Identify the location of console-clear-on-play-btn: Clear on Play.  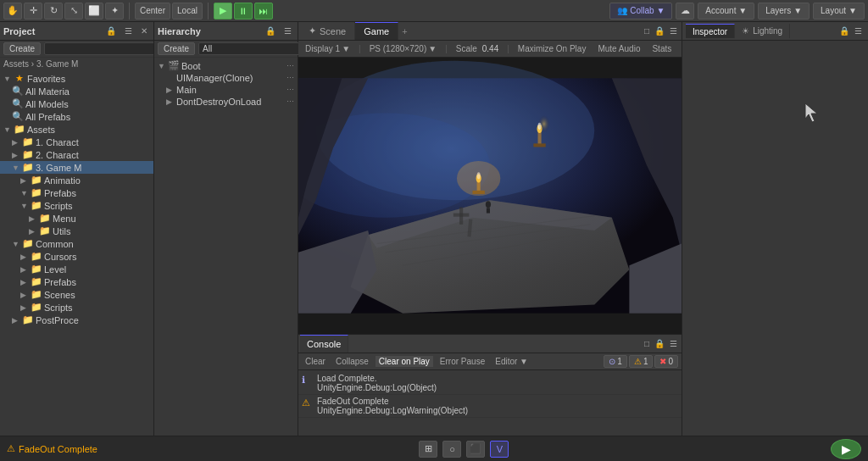
(404, 361).